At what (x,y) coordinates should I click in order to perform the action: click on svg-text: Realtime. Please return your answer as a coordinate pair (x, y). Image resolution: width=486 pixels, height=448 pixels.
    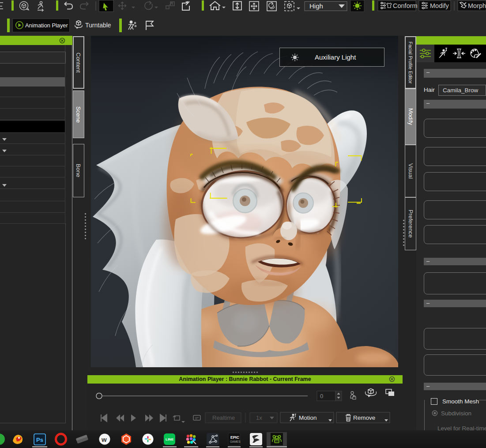
    Looking at the image, I should click on (223, 418).